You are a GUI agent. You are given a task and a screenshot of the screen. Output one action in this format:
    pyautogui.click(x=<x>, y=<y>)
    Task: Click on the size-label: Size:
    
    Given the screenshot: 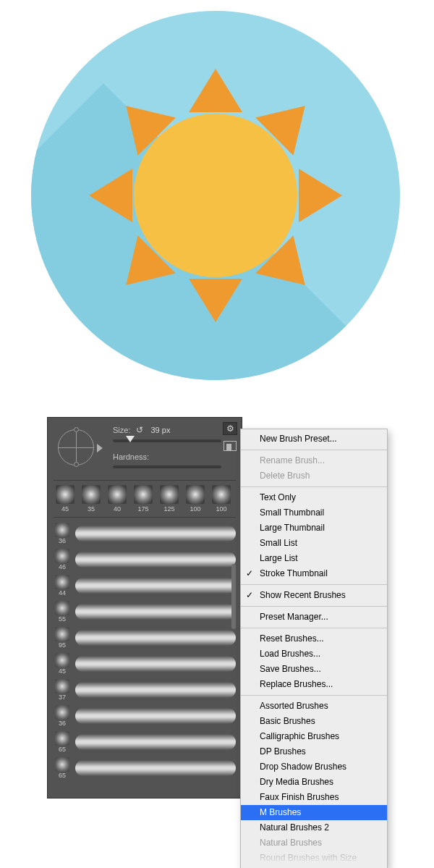 What is the action you would take?
    pyautogui.click(x=122, y=430)
    